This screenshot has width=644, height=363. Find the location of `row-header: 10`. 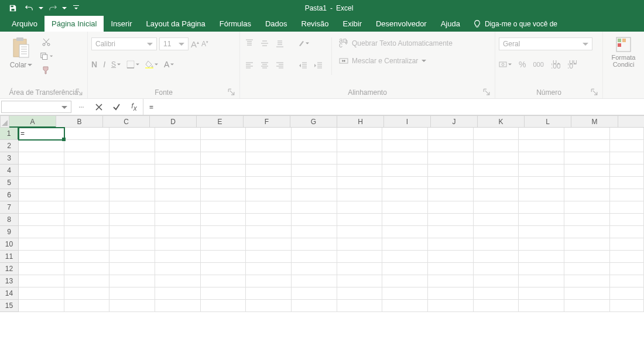

row-header: 10 is located at coordinates (9, 245).